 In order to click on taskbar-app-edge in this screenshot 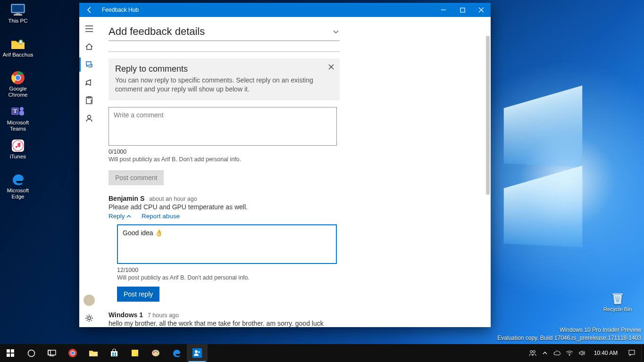, I will do `click(176, 353)`.